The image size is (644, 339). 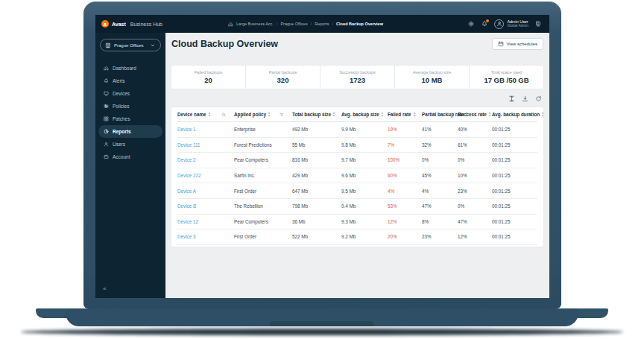 I want to click on stat-label: Failed backups, so click(x=209, y=72).